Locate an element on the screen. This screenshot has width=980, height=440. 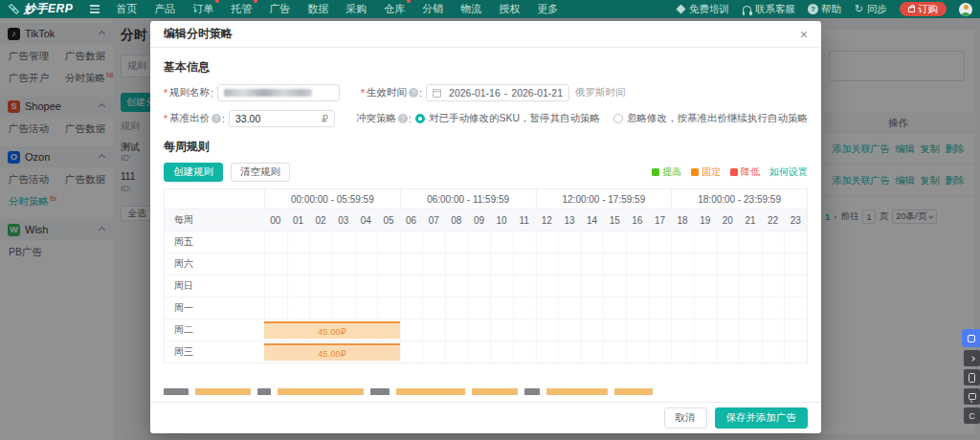
save-and-add-ad-button: 保存并添加广告 is located at coordinates (762, 418).